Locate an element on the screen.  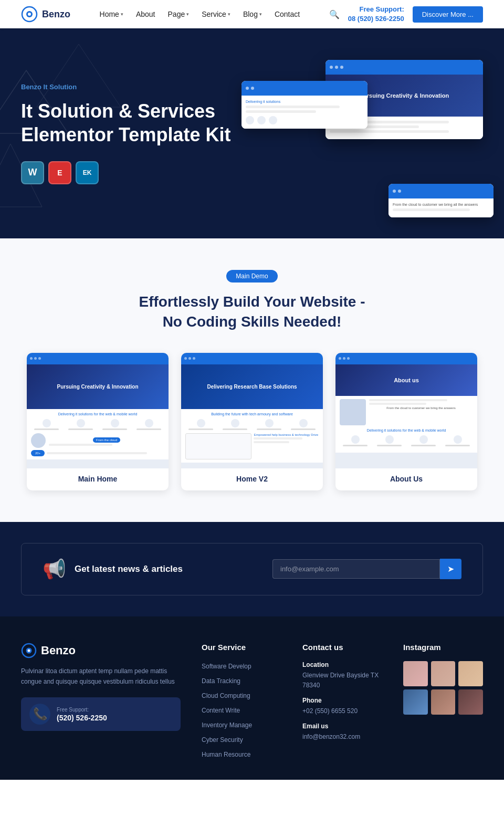
navbar-logo: Benzo is located at coordinates (46, 14).